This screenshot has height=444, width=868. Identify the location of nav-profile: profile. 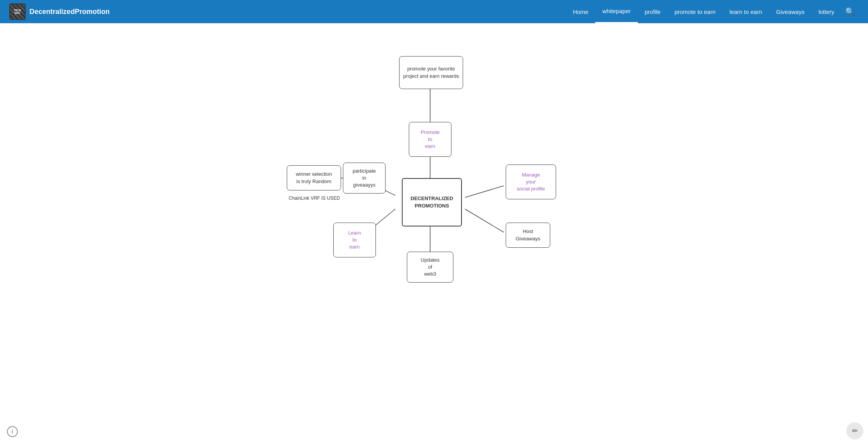
(653, 12).